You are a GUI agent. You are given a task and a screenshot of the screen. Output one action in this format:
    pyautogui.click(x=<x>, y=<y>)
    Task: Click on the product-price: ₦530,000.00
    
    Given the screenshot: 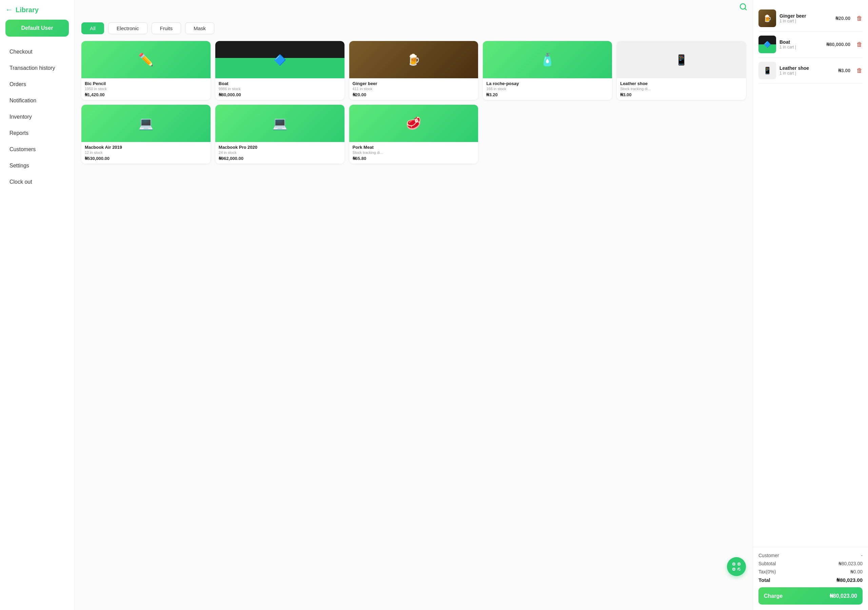 What is the action you would take?
    pyautogui.click(x=146, y=158)
    